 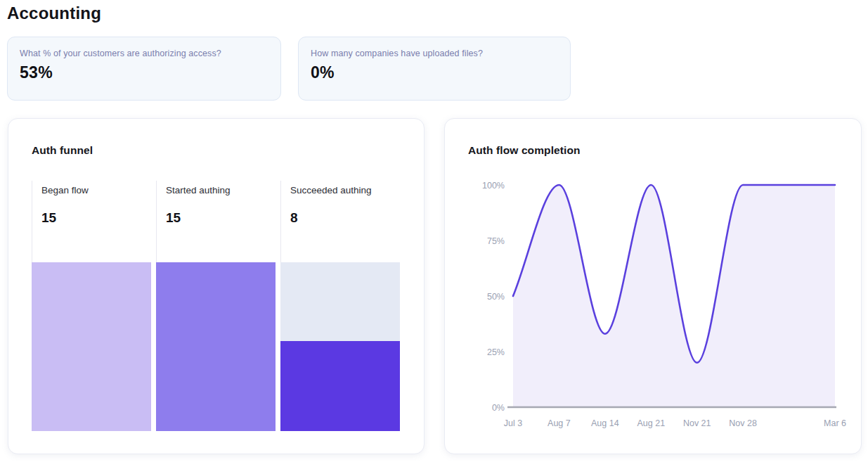 What do you see at coordinates (496, 352) in the screenshot?
I see `y-axis-tick-label: 25%` at bounding box center [496, 352].